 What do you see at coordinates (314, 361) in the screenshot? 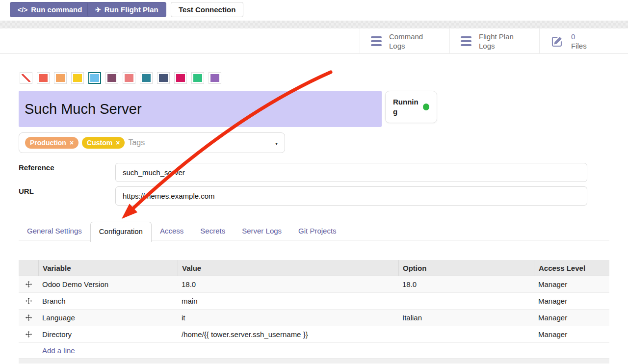
I see `table-footer-strip` at bounding box center [314, 361].